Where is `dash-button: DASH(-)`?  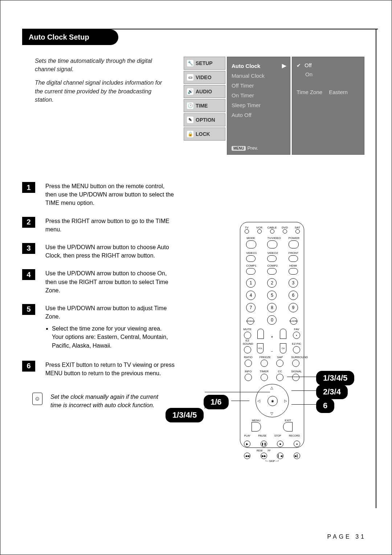 dash-button: DASH(-) is located at coordinates (250, 321).